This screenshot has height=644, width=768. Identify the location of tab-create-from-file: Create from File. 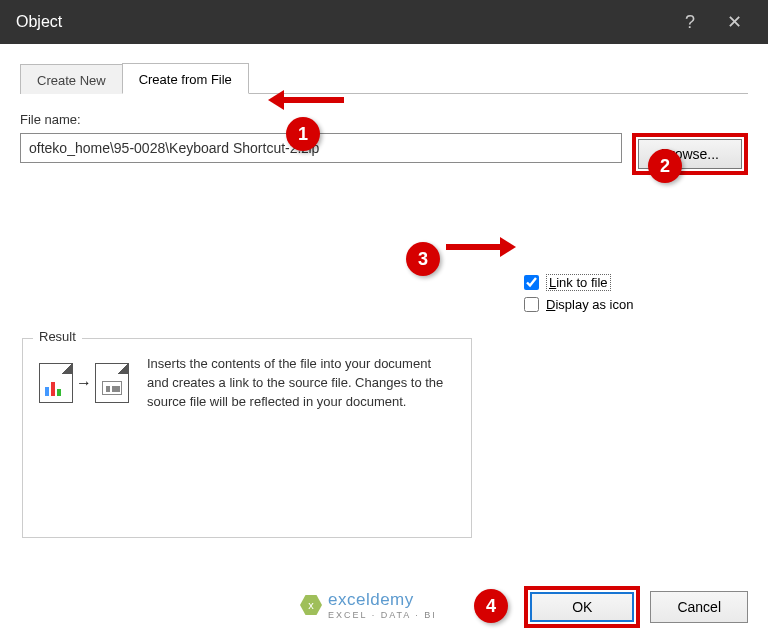
(186, 78).